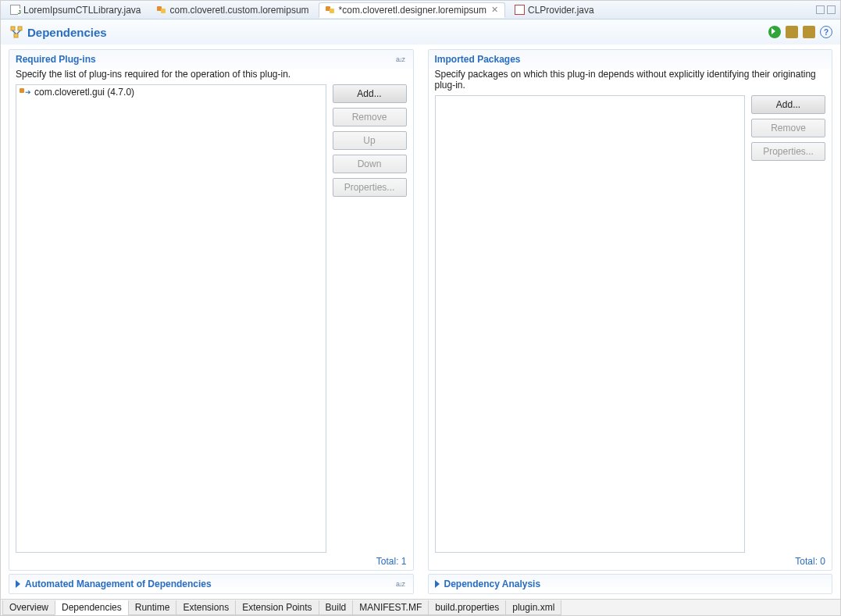 The image size is (841, 616). I want to click on help-icon: ?, so click(826, 32).